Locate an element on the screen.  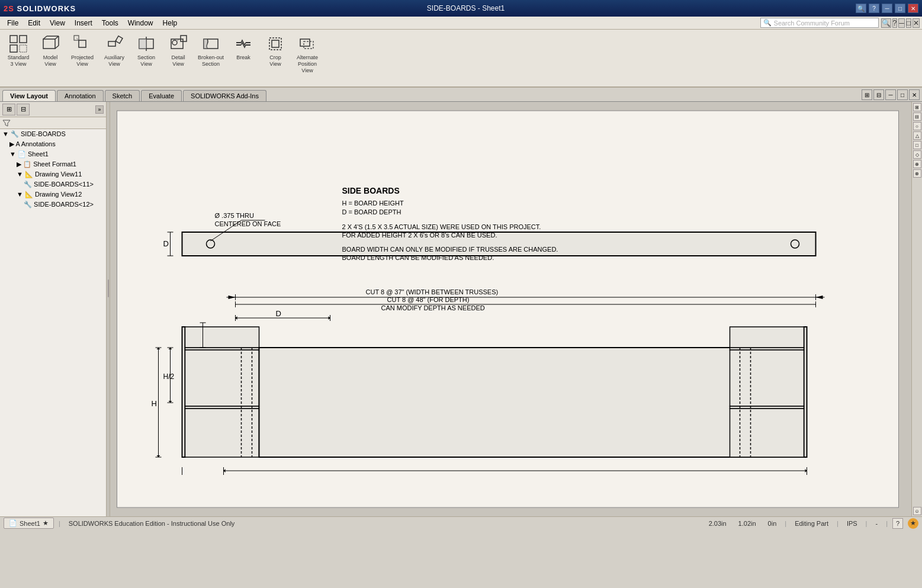
right-btn-3: ○ is located at coordinates (917, 126).